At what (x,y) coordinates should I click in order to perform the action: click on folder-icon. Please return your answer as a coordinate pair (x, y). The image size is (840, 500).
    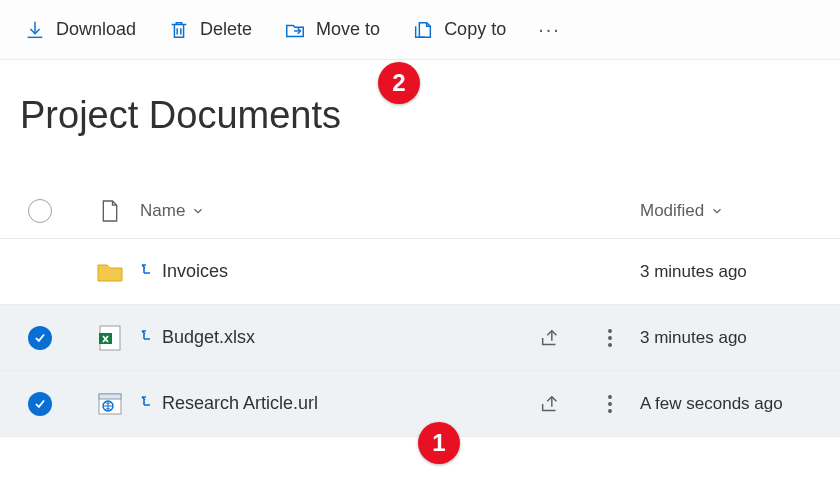
    Looking at the image, I should click on (110, 272).